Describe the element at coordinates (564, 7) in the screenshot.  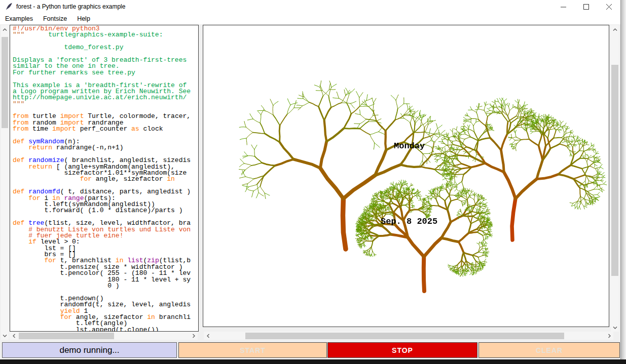
I see `minimize-icon` at that location.